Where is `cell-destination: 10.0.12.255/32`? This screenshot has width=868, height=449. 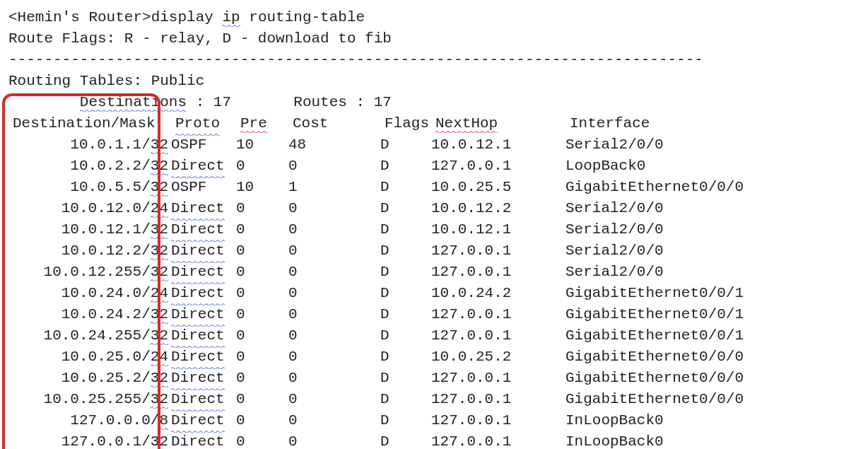
cell-destination: 10.0.12.255/32 is located at coordinates (90, 272).